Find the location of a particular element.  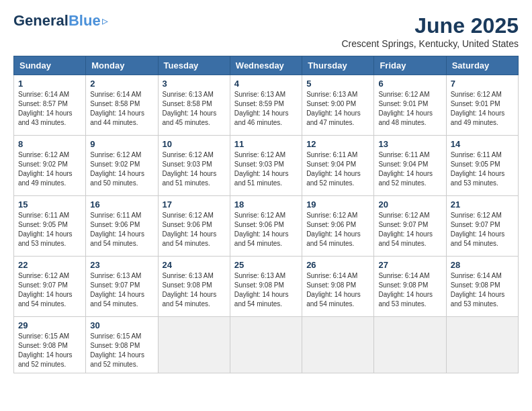

weekday-header: Monday is located at coordinates (122, 66).